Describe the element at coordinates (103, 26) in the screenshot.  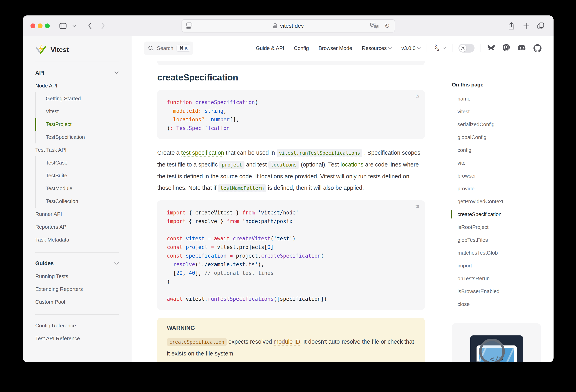
I see `forward-button` at that location.